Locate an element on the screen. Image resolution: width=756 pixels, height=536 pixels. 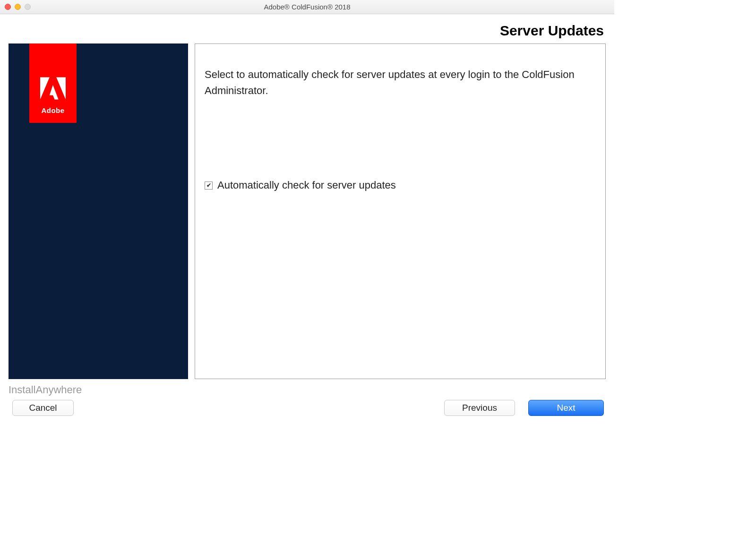
page-header: Server Updates is located at coordinates (307, 29).